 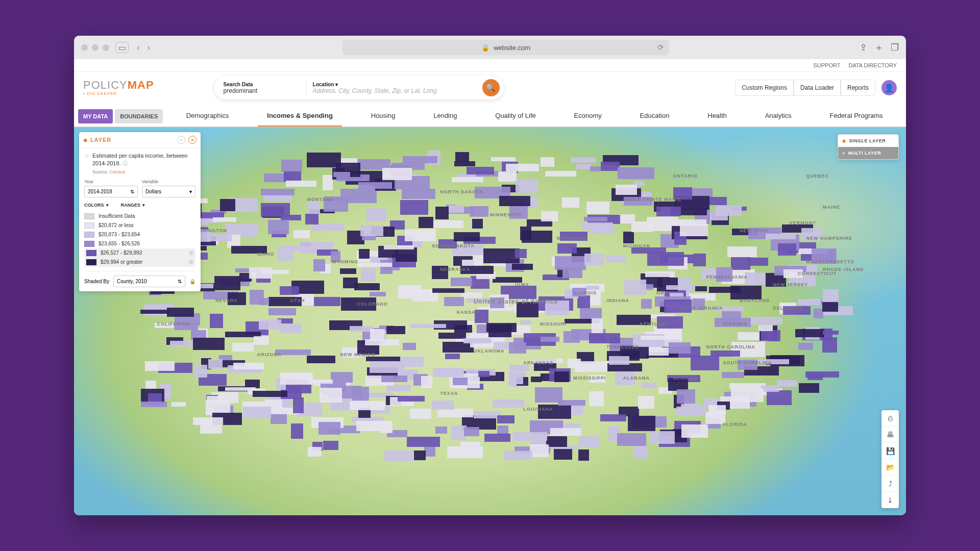 What do you see at coordinates (117, 172) in the screenshot?
I see `source-link: Census` at bounding box center [117, 172].